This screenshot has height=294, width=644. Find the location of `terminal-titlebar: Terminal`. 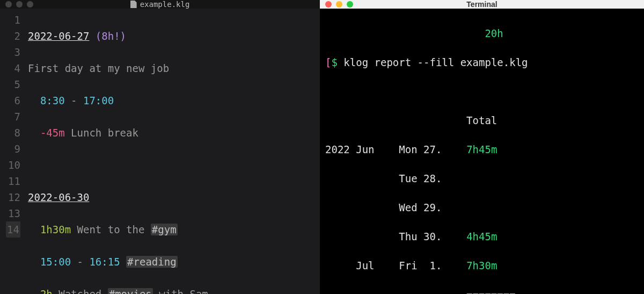

terminal-titlebar: Terminal is located at coordinates (482, 4).